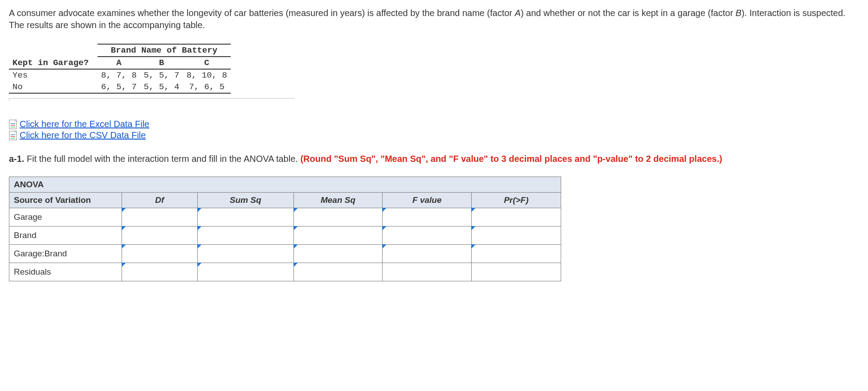 This screenshot has height=391, width=868. What do you see at coordinates (207, 63) in the screenshot?
I see `col-c-header: C` at bounding box center [207, 63].